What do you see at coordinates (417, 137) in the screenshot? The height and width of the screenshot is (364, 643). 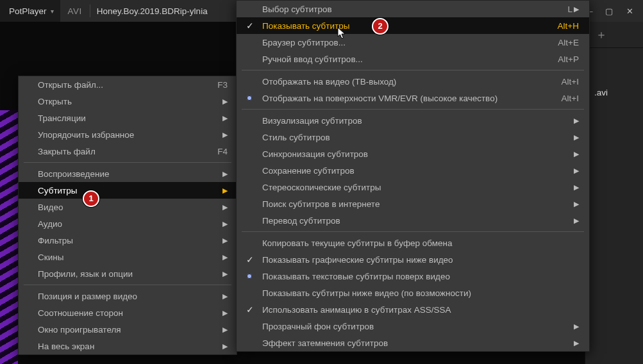 I see `menu-item-label: Стиль субтитров` at bounding box center [417, 137].